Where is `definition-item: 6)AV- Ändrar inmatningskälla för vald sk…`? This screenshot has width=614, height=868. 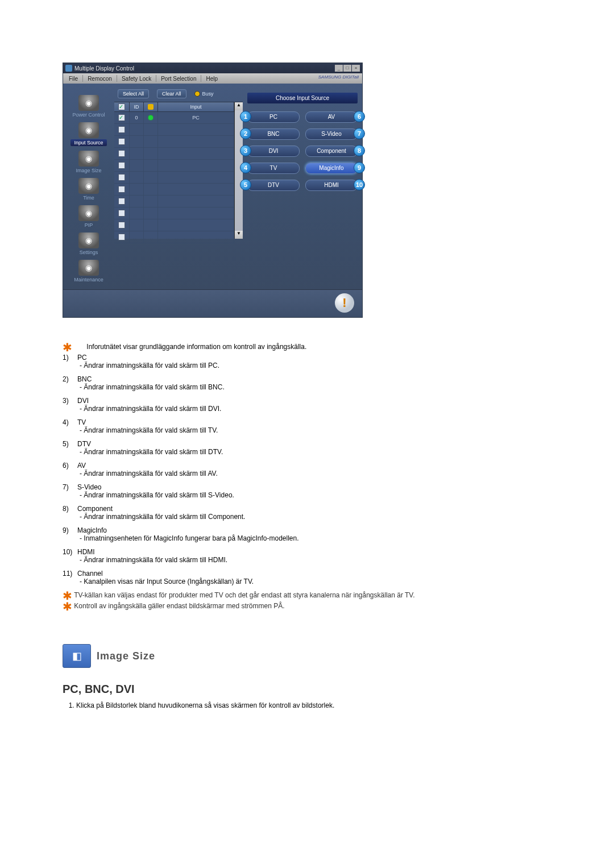
definition-item: 6)AV- Ändrar inmatningskälla för vald sk… is located at coordinates (318, 470).